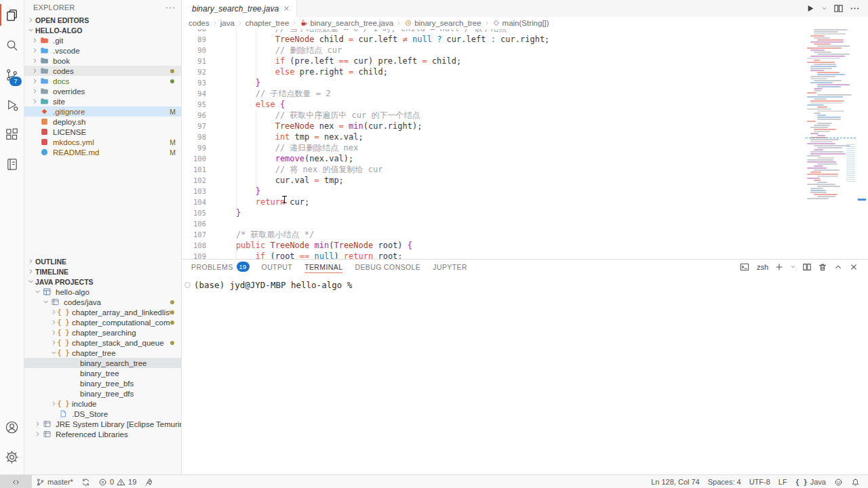 Image resolution: width=868 pixels, height=488 pixels. What do you see at coordinates (102, 424) in the screenshot?
I see `java-tree-item-JRE: JRE System Library [Eclipse Temurin 17 […` at bounding box center [102, 424].